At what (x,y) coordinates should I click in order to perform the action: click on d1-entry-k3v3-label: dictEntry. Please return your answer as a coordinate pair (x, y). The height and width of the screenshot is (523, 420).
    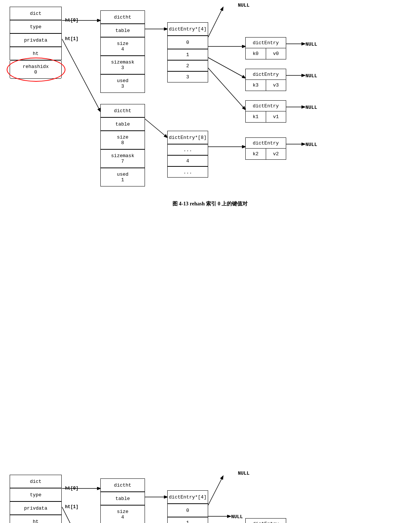
    Looking at the image, I should click on (266, 74).